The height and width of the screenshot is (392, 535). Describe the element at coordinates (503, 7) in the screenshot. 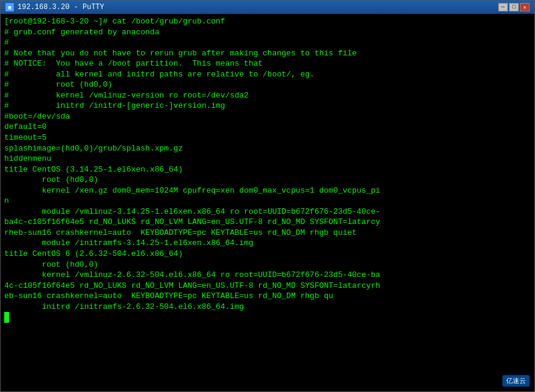

I see `minimize-button: ─` at that location.